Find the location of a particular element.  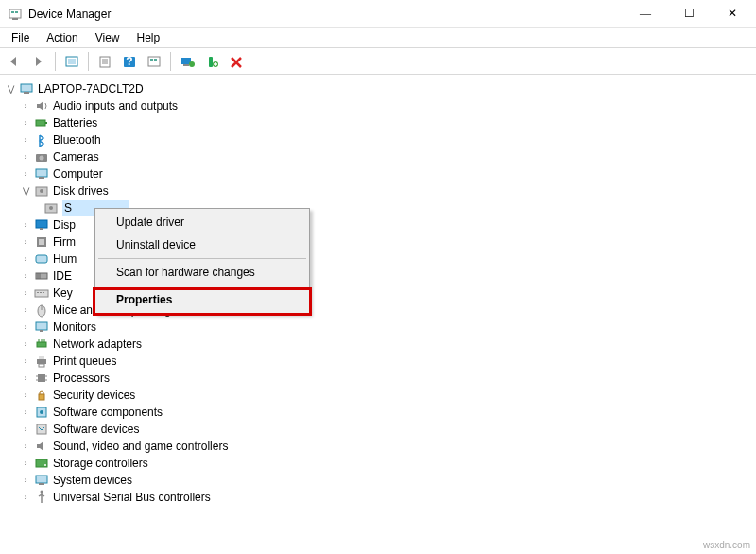

node-label: Software devices is located at coordinates (96, 429).